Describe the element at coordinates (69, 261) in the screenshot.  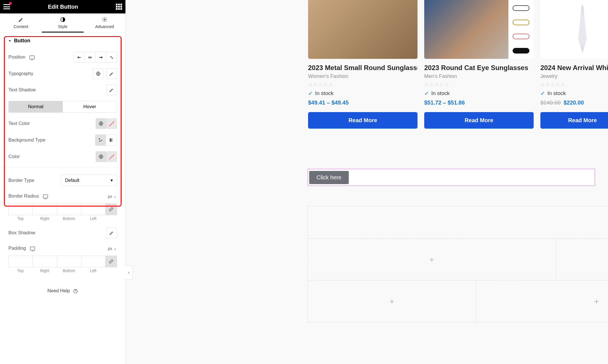
I see `padding-bottom-input` at that location.